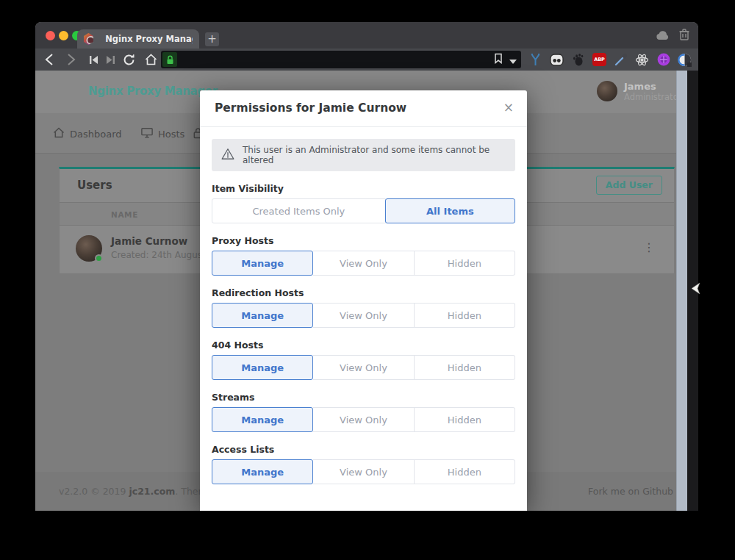 The width and height of the screenshot is (735, 560). What do you see at coordinates (695, 290) in the screenshot?
I see `mouse-cursor` at bounding box center [695, 290].